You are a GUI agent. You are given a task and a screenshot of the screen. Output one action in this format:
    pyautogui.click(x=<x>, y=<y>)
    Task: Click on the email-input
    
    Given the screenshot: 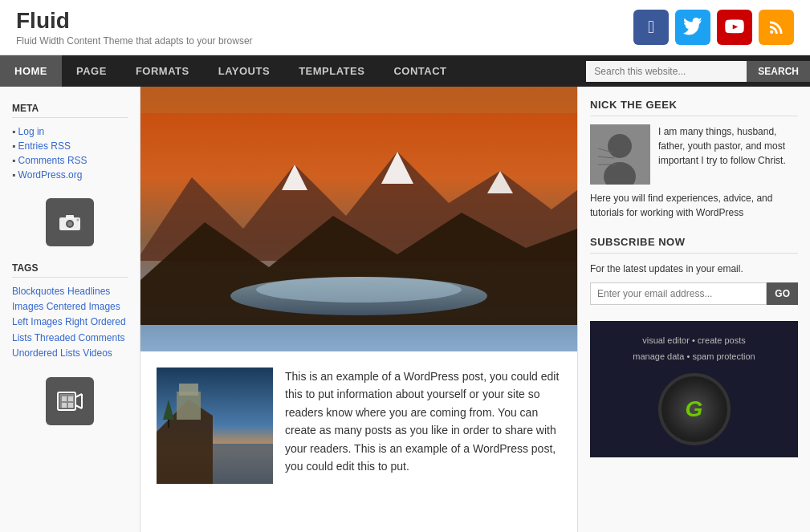 What is the action you would take?
    pyautogui.click(x=678, y=294)
    